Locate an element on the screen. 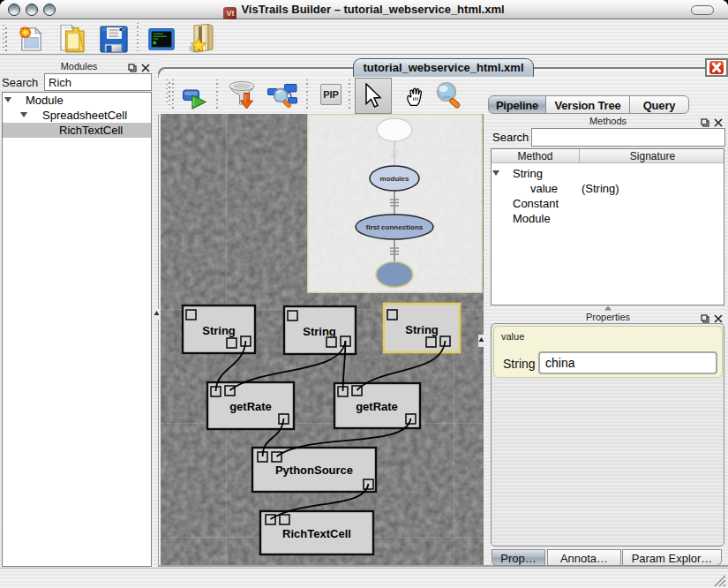 This screenshot has width=728, height=588. svg-text: modules is located at coordinates (395, 178).